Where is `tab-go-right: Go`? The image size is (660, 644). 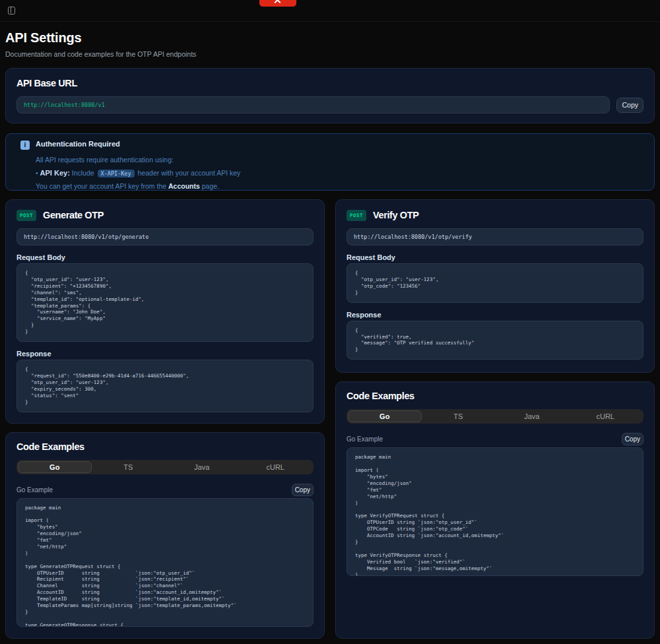 tab-go-right: Go is located at coordinates (385, 416).